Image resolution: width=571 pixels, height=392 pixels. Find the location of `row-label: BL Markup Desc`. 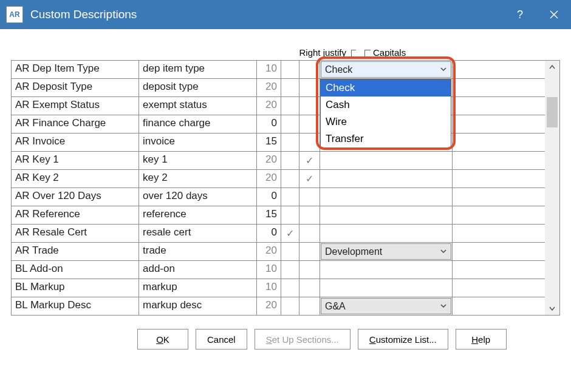

row-label: BL Markup Desc is located at coordinates (75, 306).